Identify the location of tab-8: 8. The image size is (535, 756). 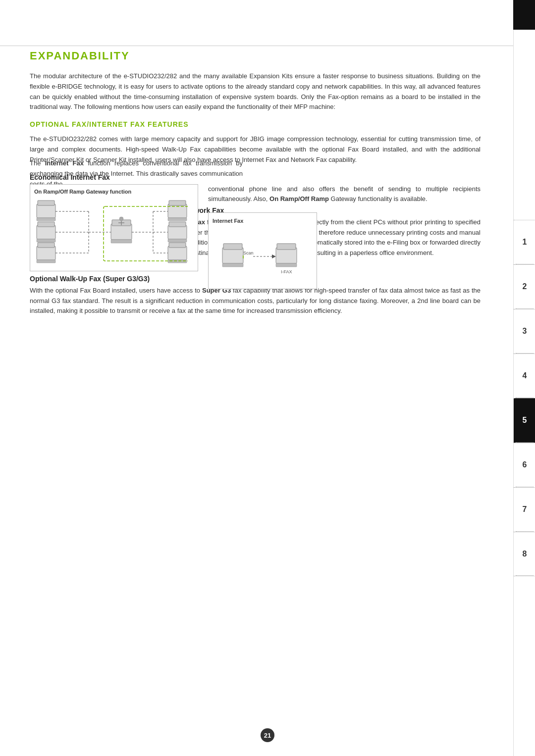
(524, 554).